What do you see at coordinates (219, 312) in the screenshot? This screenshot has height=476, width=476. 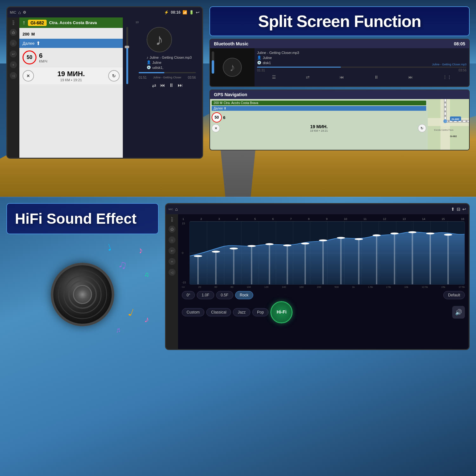 I see `eq-btn-classical: Classical` at bounding box center [219, 312].